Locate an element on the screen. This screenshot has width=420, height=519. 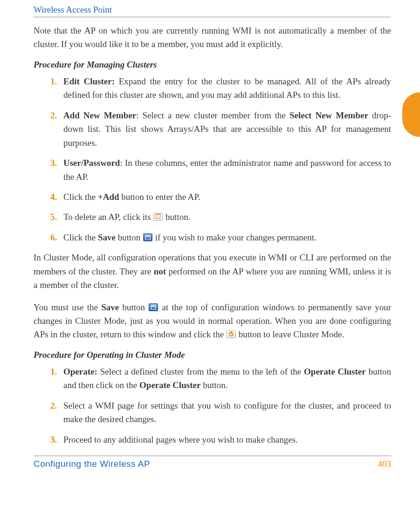
term-operate: Operate: is located at coordinates (80, 372).